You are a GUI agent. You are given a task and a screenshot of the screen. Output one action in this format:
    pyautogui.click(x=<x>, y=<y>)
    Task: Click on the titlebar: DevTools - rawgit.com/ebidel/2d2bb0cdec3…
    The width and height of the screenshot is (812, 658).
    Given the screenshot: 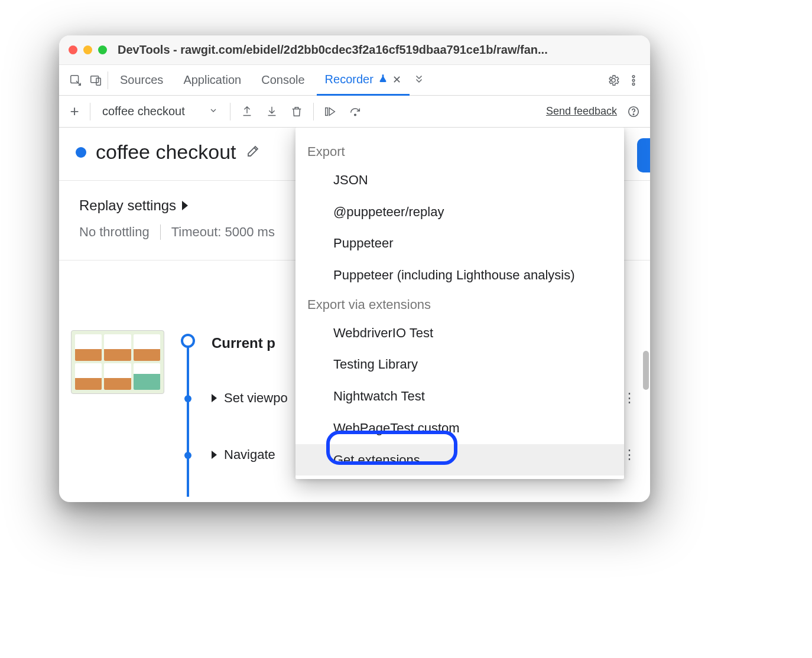 What is the action you would take?
    pyautogui.click(x=355, y=50)
    